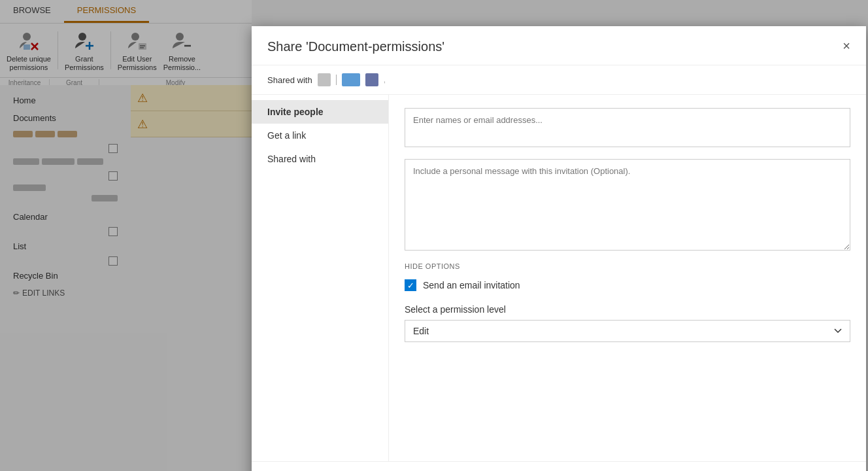 The image size is (868, 471). I want to click on shared-with-bar: Shared with ,, so click(559, 80).